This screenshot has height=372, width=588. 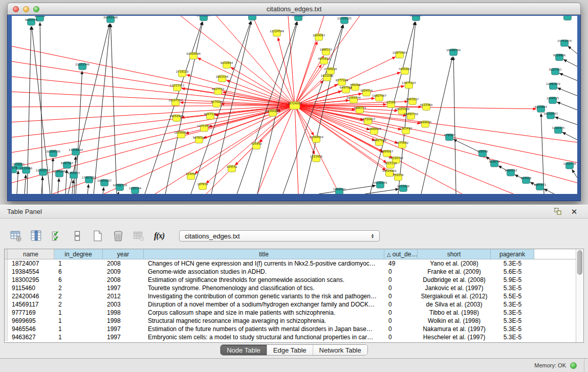 I want to click on table-selector-dropdown: citations_edges.txt ▲▼, so click(x=279, y=236).